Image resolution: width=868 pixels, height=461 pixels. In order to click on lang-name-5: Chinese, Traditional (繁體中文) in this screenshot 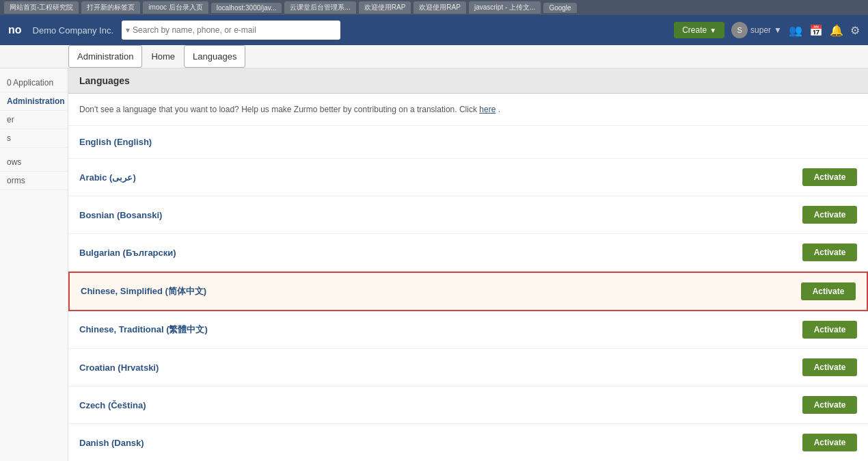, I will do `click(441, 330)`.